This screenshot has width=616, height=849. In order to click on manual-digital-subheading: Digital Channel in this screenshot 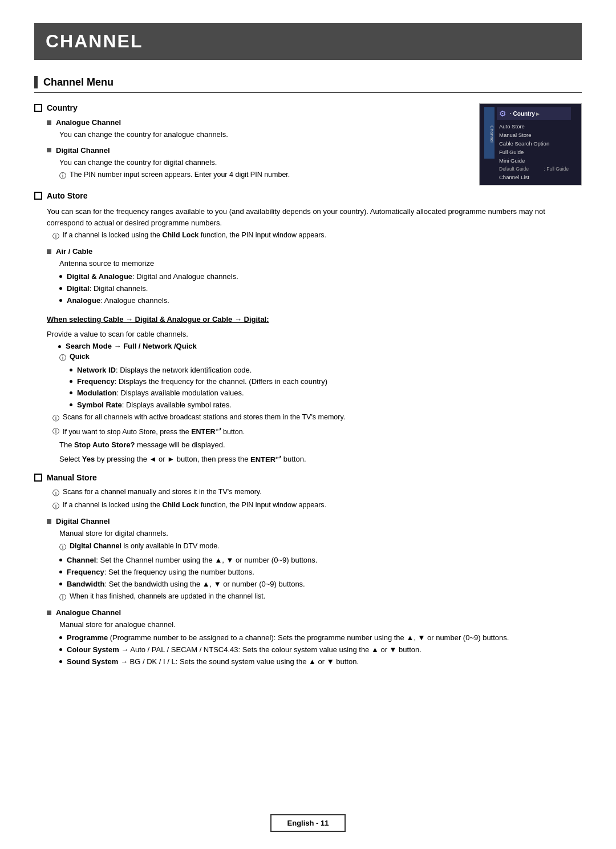, I will do `click(314, 521)`.